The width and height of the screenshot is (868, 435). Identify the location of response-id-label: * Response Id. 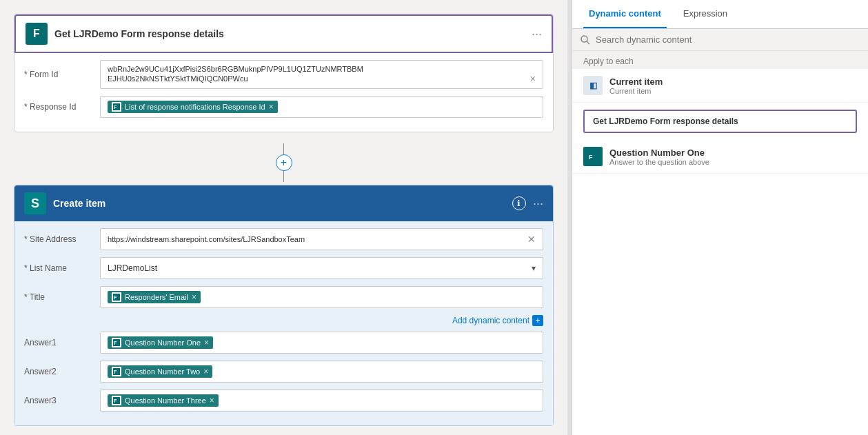
(59, 107).